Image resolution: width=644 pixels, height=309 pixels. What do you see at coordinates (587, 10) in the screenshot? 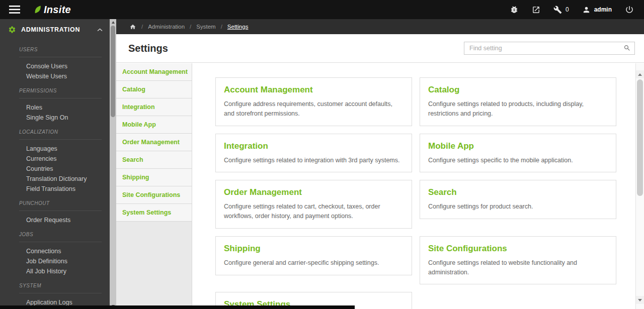
I see `user-icon` at bounding box center [587, 10].